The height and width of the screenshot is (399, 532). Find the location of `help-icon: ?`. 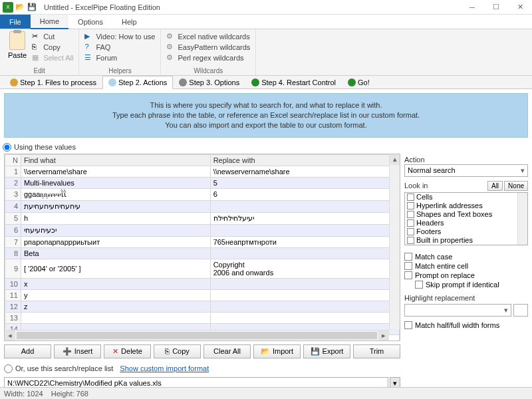

help-icon: ? is located at coordinates (89, 47).